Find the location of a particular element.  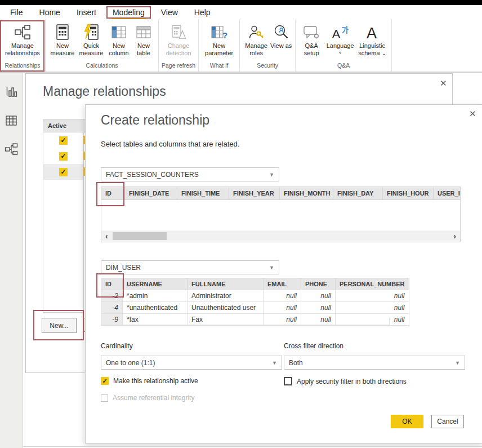

cell-id: -4 is located at coordinates (112, 308).